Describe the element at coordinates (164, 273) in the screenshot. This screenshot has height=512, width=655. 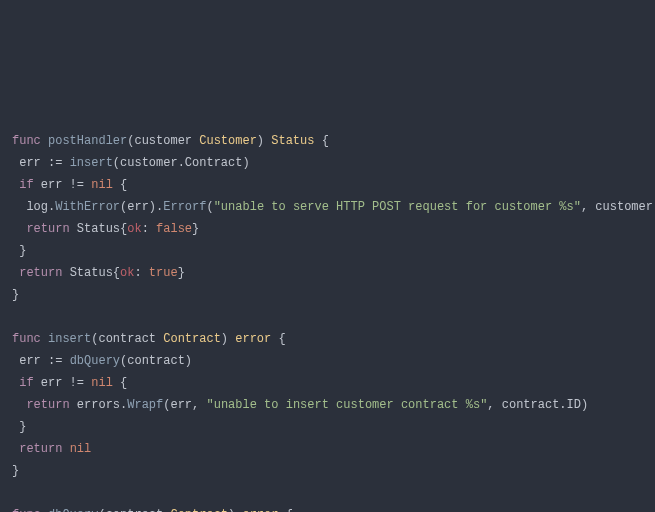
I see `literal-true: true` at that location.